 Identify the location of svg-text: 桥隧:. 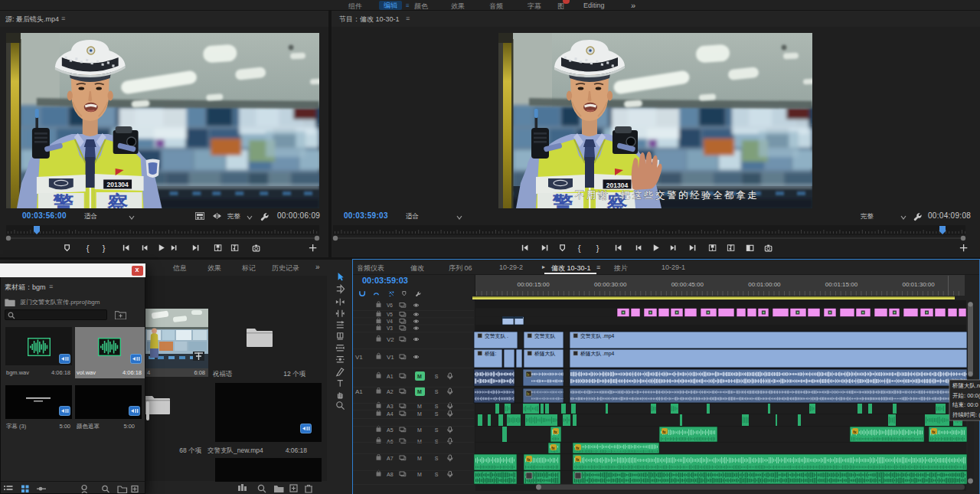
(490, 354).